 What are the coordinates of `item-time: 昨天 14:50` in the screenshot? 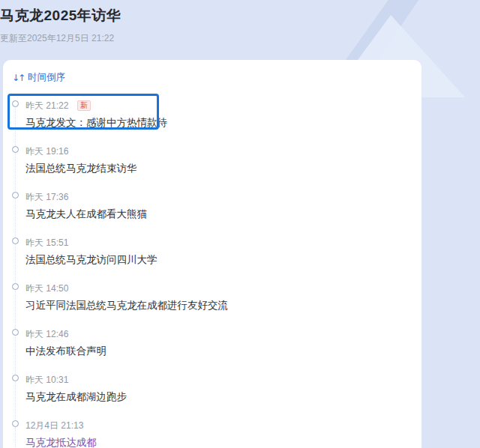 It's located at (46, 288).